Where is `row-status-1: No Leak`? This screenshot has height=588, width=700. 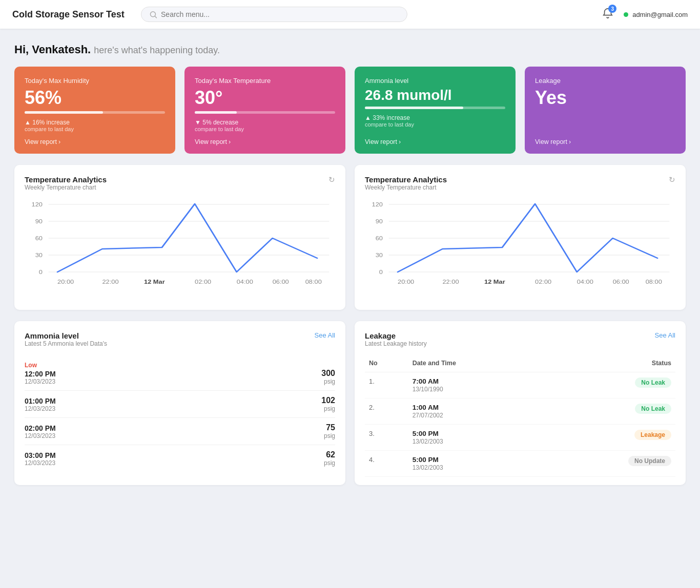 row-status-1: No Leak is located at coordinates (609, 411).